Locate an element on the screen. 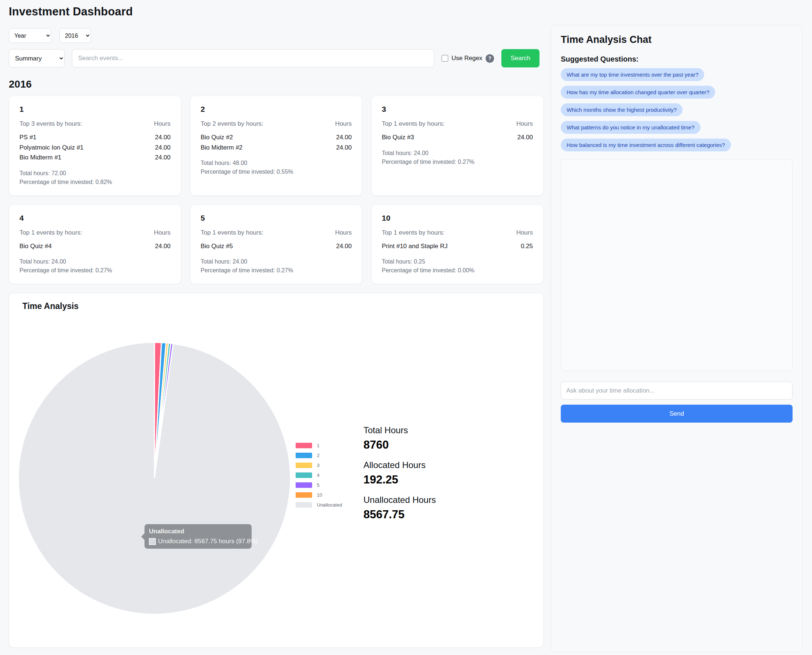  legend-label: 10 is located at coordinates (319, 495).